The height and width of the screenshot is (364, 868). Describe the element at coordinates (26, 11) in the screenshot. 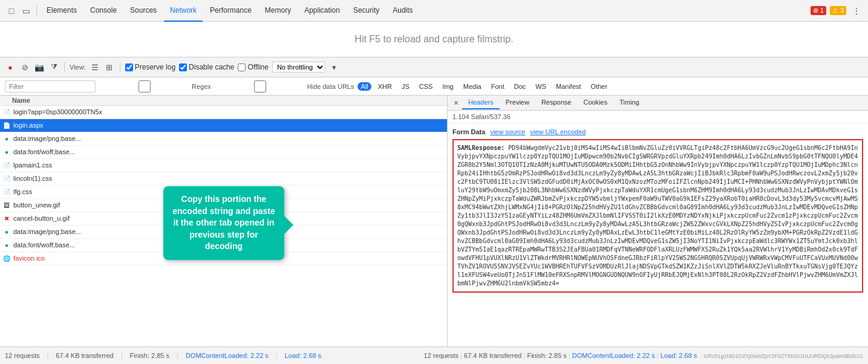

I see `device-toggle-btn: ▭` at that location.